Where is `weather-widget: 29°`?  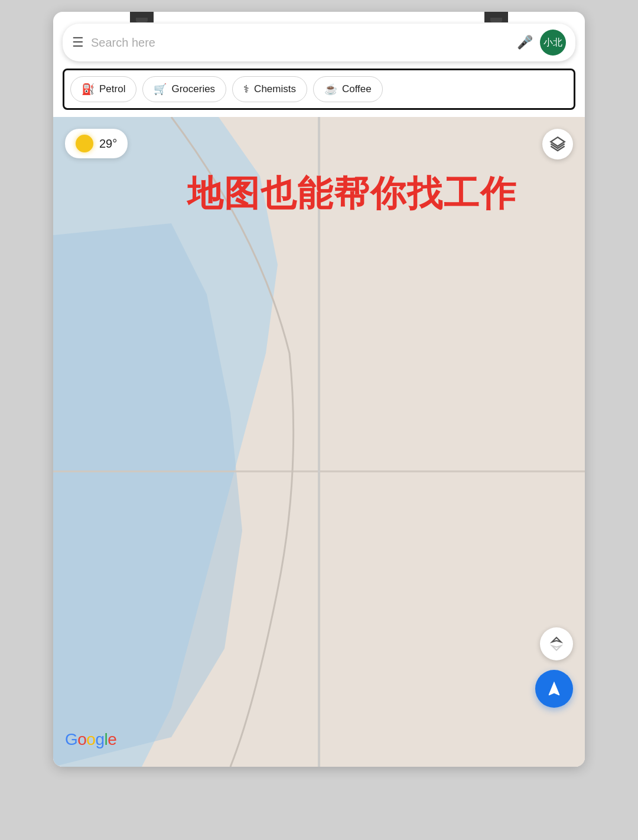 weather-widget: 29° is located at coordinates (96, 144).